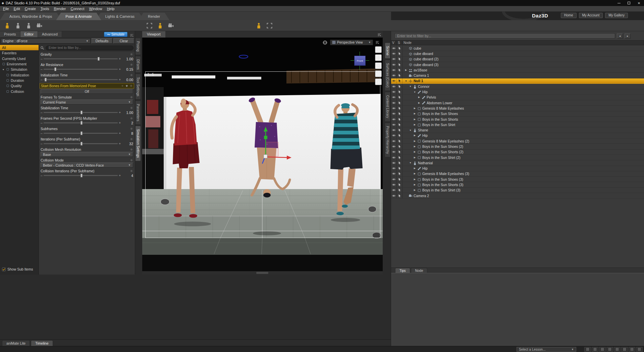 The image size is (644, 352). What do you see at coordinates (360, 61) in the screenshot?
I see `orientation-cube-face: Front` at bounding box center [360, 61].